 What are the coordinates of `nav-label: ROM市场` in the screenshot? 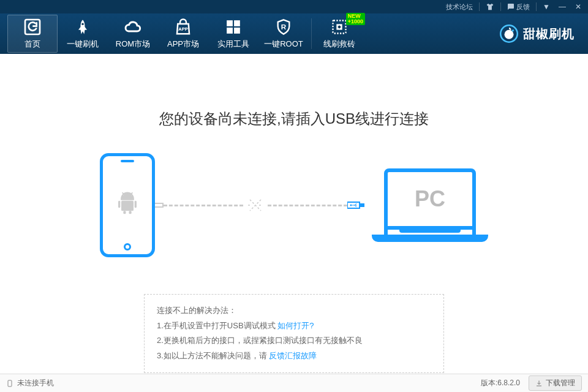 It's located at (133, 44).